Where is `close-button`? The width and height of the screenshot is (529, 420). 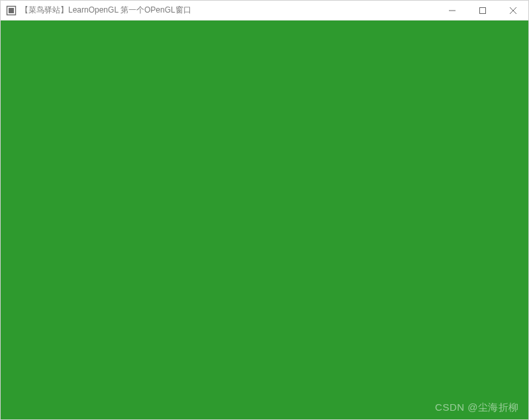
close-button is located at coordinates (513, 11).